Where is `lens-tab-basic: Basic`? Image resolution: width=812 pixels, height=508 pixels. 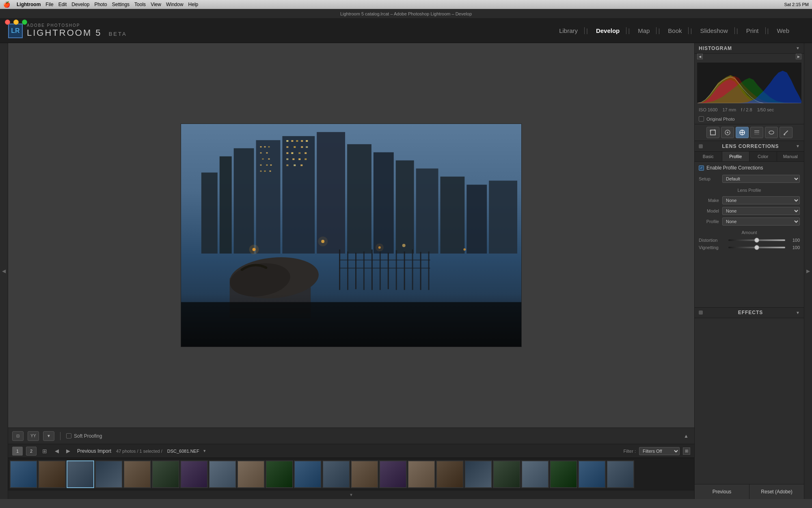 lens-tab-basic: Basic is located at coordinates (708, 156).